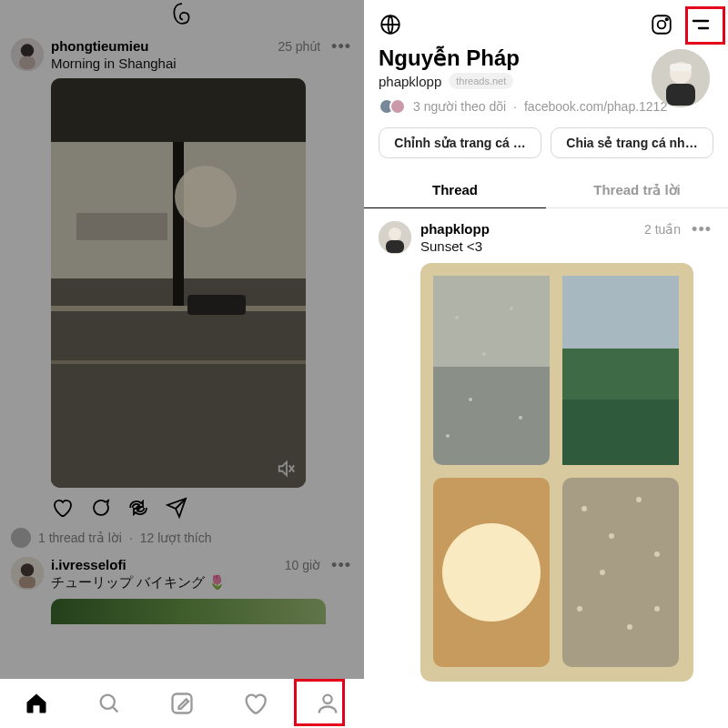 The height and width of the screenshot is (728, 728). I want to click on bottom-nav, so click(182, 703).